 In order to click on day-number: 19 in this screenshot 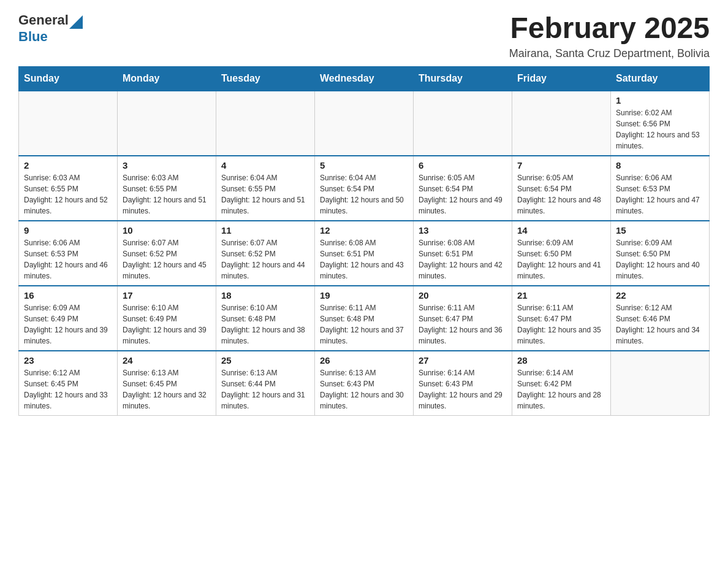, I will do `click(364, 296)`.